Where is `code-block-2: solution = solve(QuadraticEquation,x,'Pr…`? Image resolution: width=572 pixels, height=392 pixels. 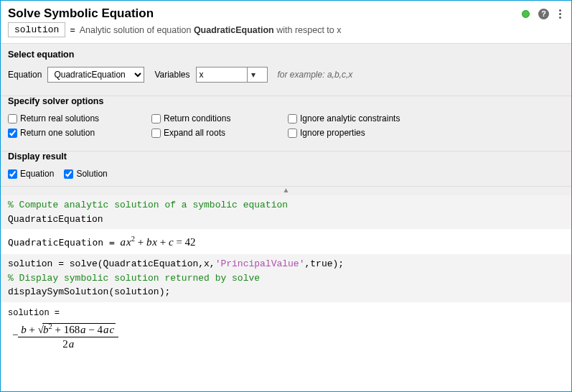
code-block-2: solution = solve(QuadraticEquation,x,'Pr… is located at coordinates (286, 279).